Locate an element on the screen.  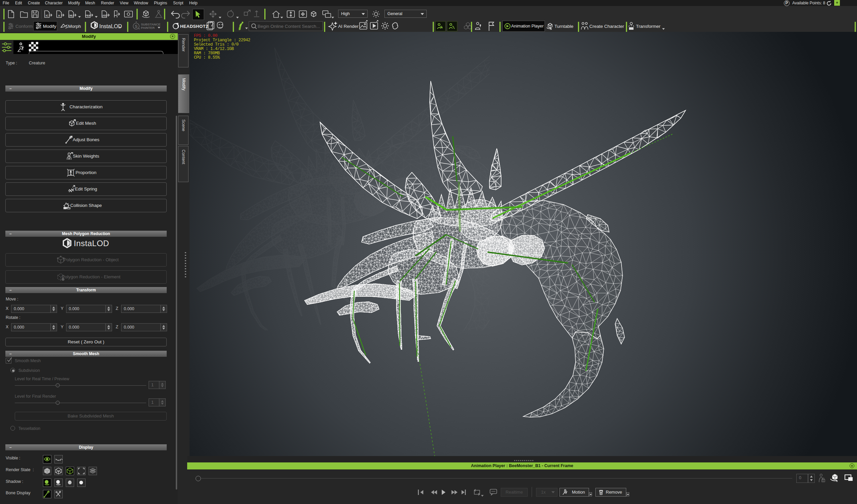
svg-text: PAINTER is located at coordinates (148, 28).